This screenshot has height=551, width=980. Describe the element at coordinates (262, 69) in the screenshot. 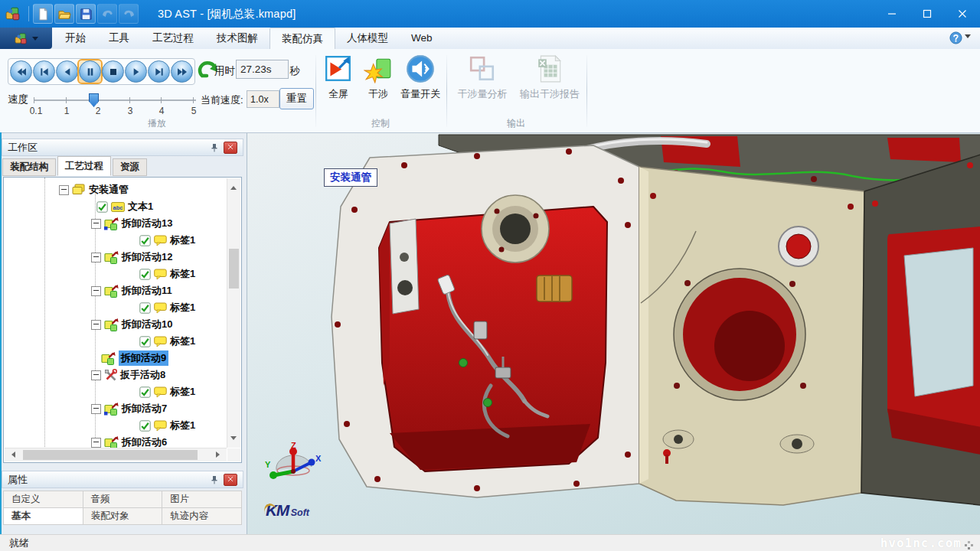

I see `elapsed-time-field: 27.23s` at that location.